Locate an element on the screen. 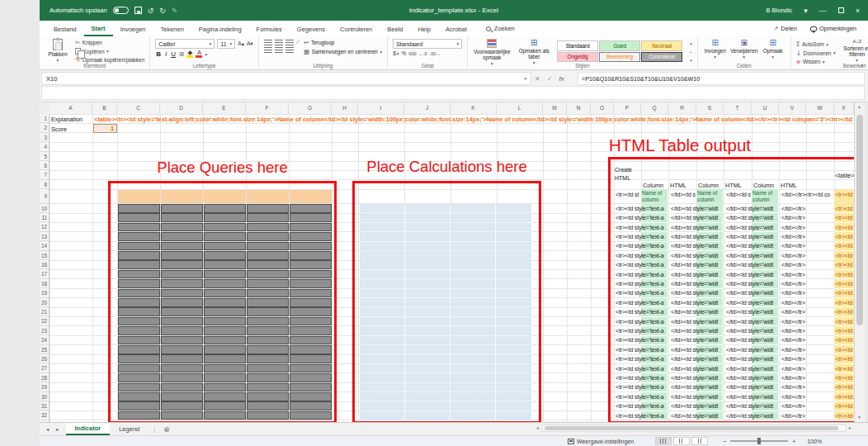  sheet-tabs: IndicatorLegend is located at coordinates (107, 429).